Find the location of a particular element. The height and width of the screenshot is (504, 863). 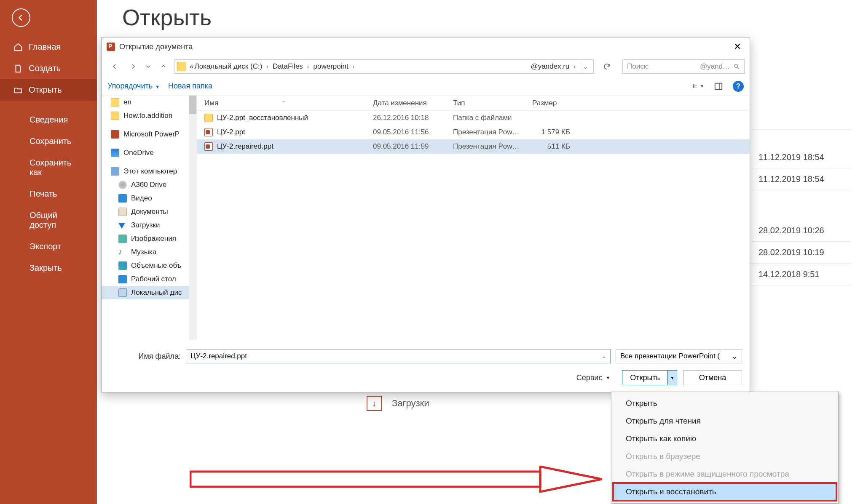

folder-tree: en How.to.addition Microsoft PowerP OneD… is located at coordinates (149, 218).